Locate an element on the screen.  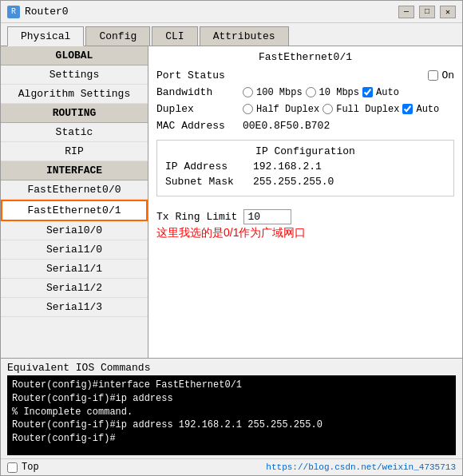
ip-config-title: IP Configuration is located at coordinates (305, 152).